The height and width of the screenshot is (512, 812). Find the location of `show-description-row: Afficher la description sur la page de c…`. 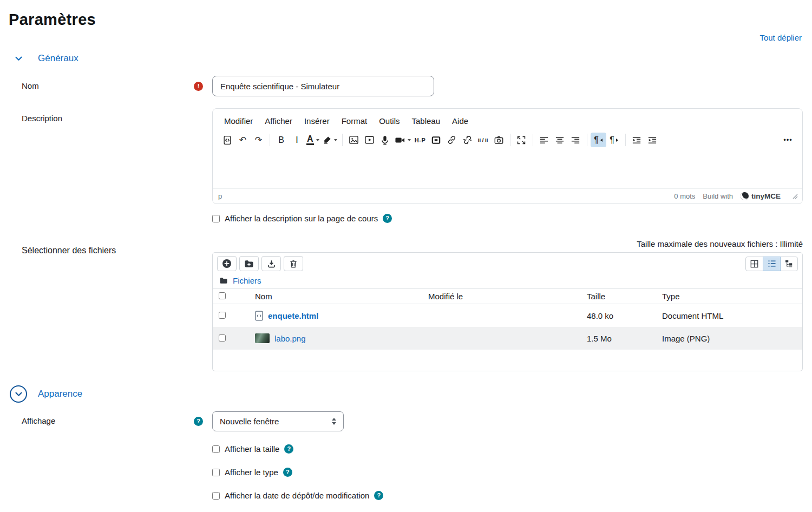

show-description-row: Afficher la description sur la page de c… is located at coordinates (508, 219).